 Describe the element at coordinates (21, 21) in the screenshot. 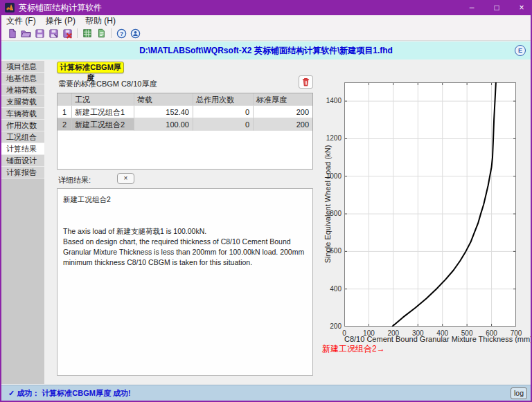

I see `menu-file: 文件 (F)` at that location.